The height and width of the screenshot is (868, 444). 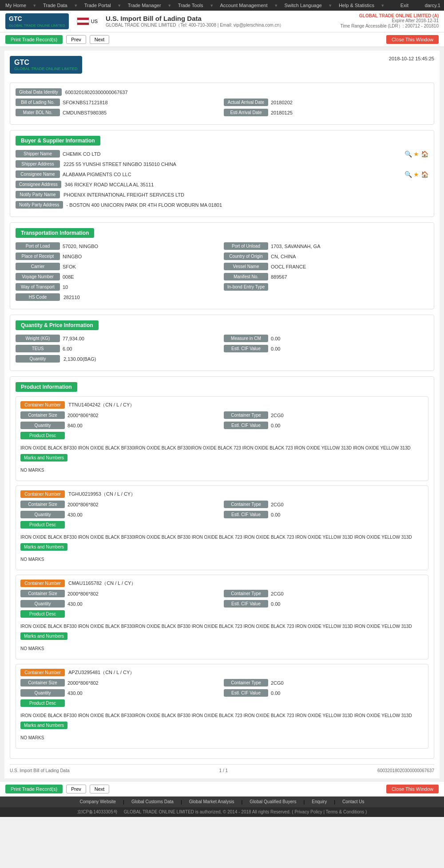 I want to click on container-2-cif-right: Estl. CIF Value 0.00, so click(x=324, y=515).